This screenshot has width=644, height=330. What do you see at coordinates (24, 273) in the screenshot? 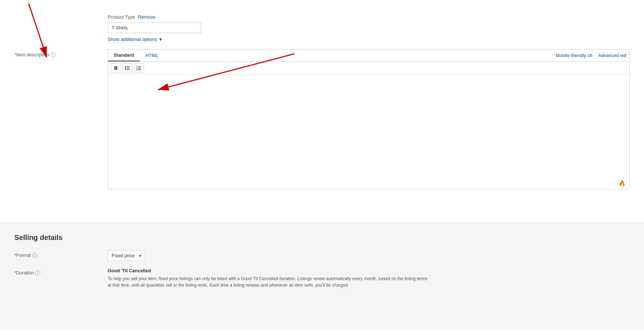
I see `duration-label: *Duration` at bounding box center [24, 273].